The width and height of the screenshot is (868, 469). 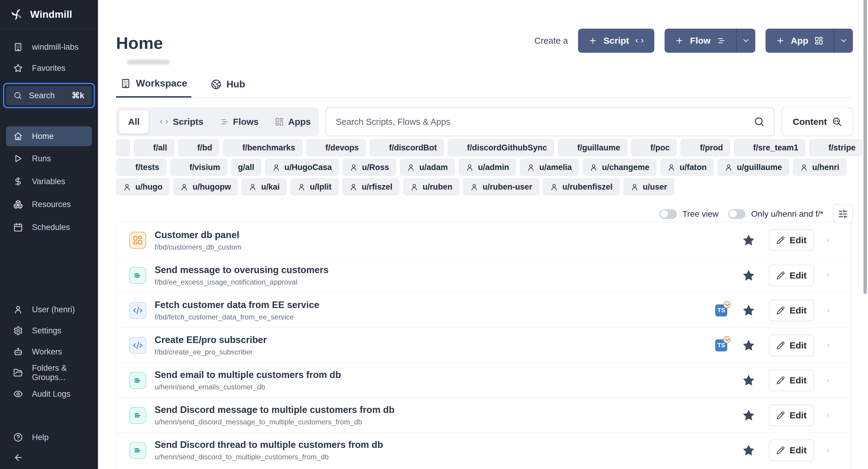 What do you see at coordinates (49, 352) in the screenshot?
I see `sidebar-item-workers: Workers` at bounding box center [49, 352].